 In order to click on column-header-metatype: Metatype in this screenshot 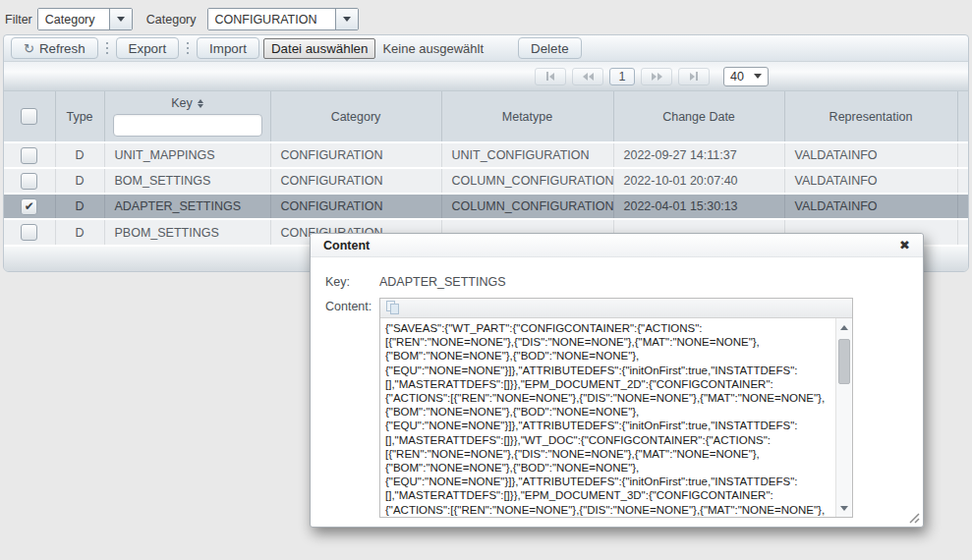, I will do `click(527, 117)`.